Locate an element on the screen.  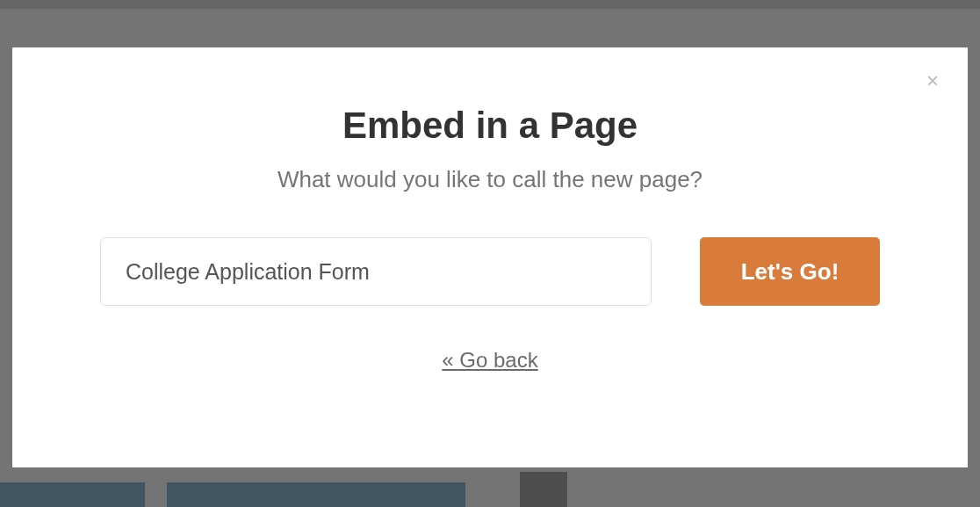
close-button: × is located at coordinates (933, 81).